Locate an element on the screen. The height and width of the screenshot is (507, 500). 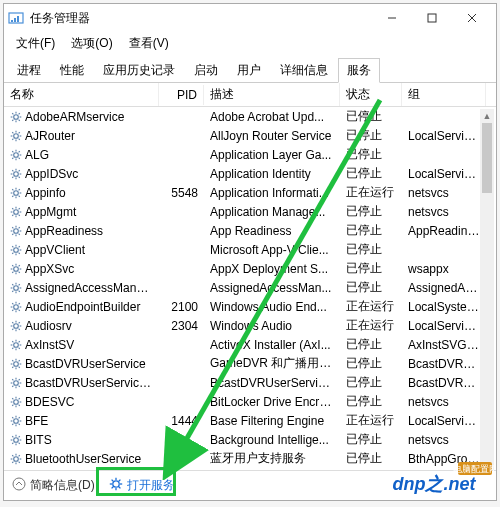
cell-desc: Windows Audio is located at coordinates (272, 326).